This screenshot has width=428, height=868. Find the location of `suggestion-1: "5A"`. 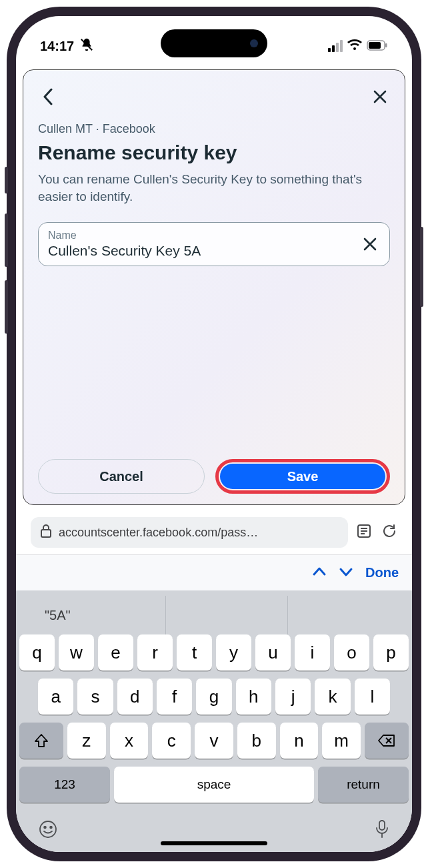

suggestion-1: "5A" is located at coordinates (93, 615).